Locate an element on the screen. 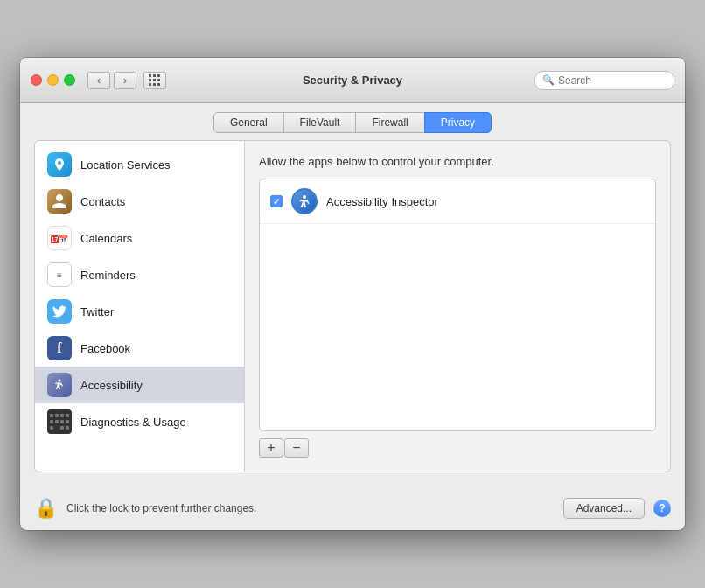  sidebar-item-reminders: ≡ Reminders is located at coordinates (140, 275).